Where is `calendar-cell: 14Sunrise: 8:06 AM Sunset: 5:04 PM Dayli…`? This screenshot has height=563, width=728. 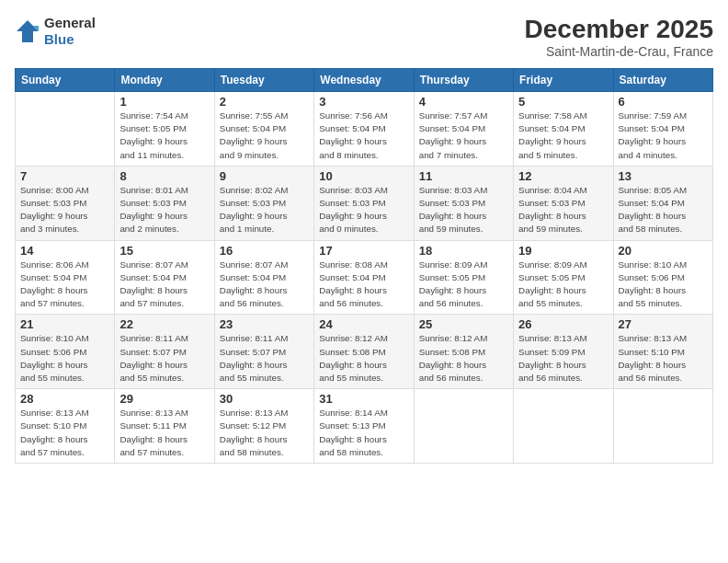
calendar-cell: 14Sunrise: 8:06 AM Sunset: 5:04 PM Dayli… is located at coordinates (65, 278).